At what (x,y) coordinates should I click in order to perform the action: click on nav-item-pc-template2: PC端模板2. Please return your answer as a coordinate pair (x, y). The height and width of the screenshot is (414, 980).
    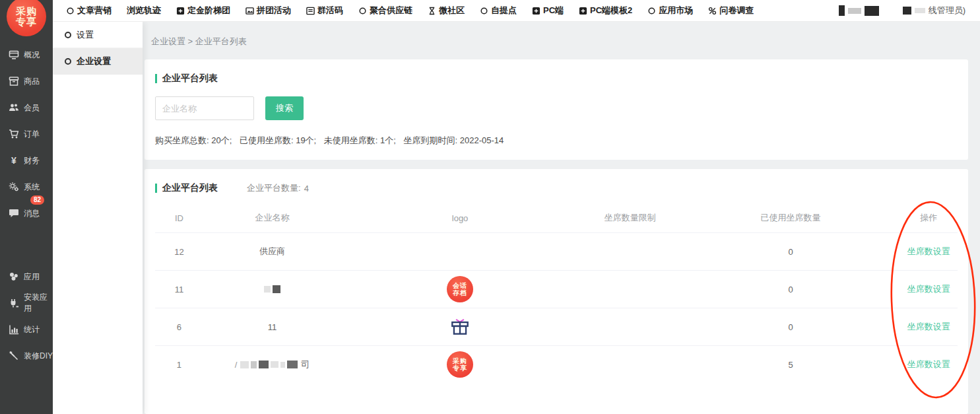
    Looking at the image, I should click on (606, 11).